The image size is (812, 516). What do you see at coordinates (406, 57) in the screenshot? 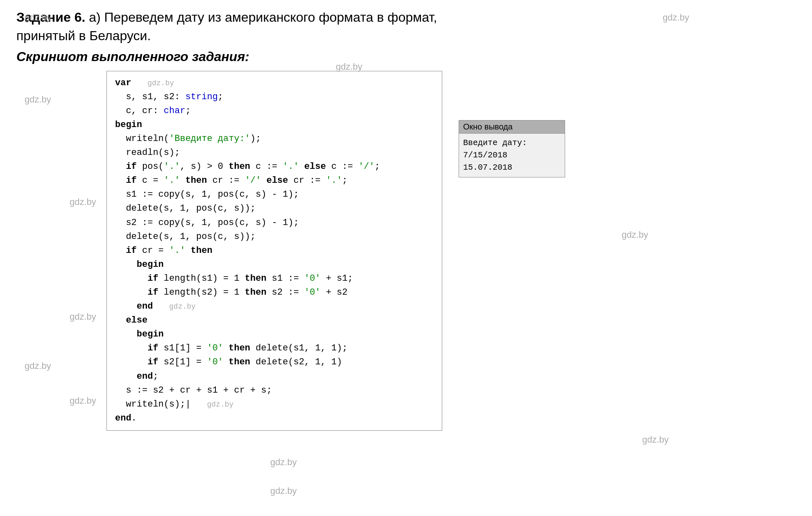
I see `screenshot-title: Скриншот выполненного задания:` at bounding box center [406, 57].